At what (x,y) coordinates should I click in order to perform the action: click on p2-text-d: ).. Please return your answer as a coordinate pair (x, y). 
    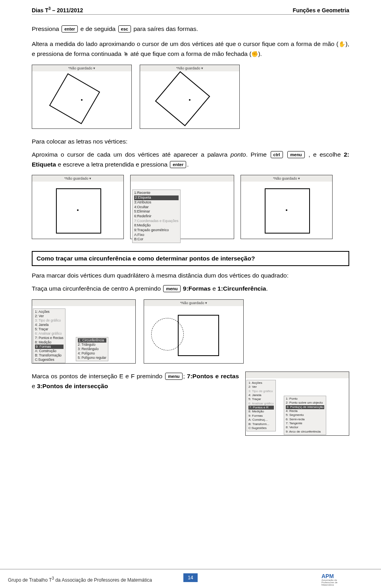
    Looking at the image, I should click on (260, 54).